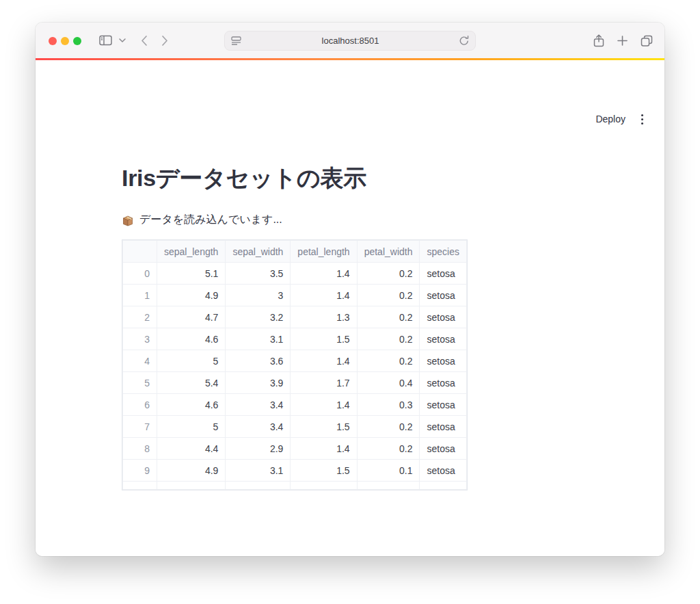 The image size is (700, 604). Describe the element at coordinates (443, 252) in the screenshot. I see `column-header-species: species` at that location.